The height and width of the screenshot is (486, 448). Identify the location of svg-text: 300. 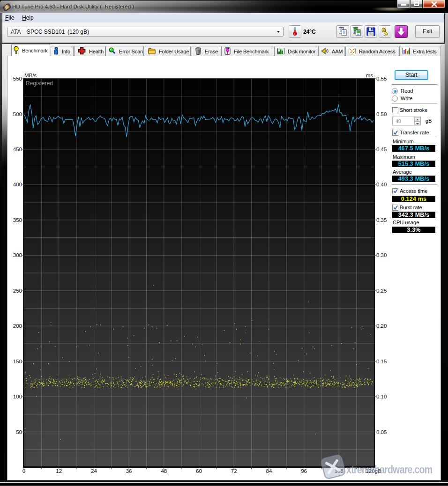
(18, 255).